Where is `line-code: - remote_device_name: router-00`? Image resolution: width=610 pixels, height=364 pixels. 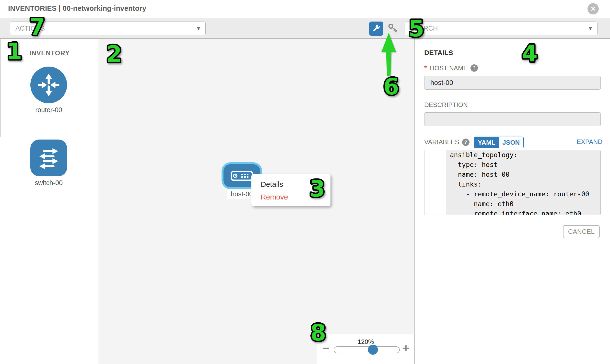
line-code: - remote_device_name: router-00 is located at coordinates (523, 194).